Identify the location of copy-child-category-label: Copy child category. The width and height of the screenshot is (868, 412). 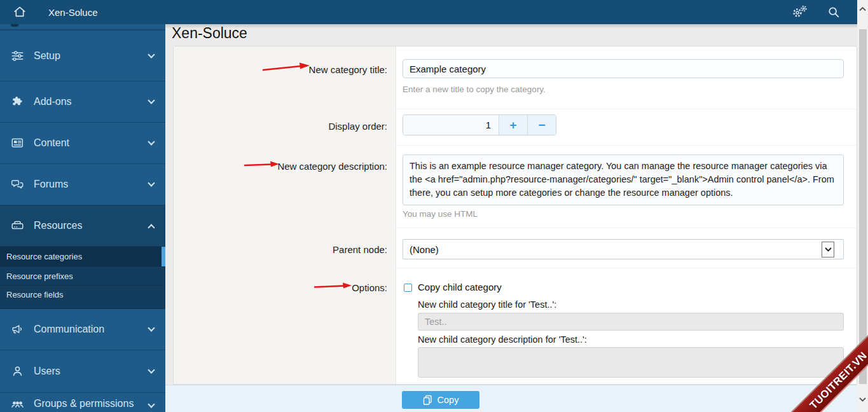
(460, 287).